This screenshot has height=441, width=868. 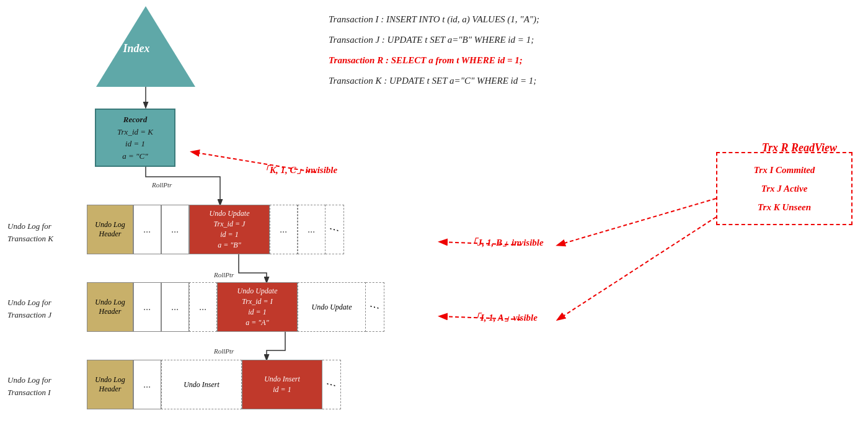 I want to click on sql-tx-r: Transaction R : SELECT a from t WHERE id…, so click(x=434, y=61).